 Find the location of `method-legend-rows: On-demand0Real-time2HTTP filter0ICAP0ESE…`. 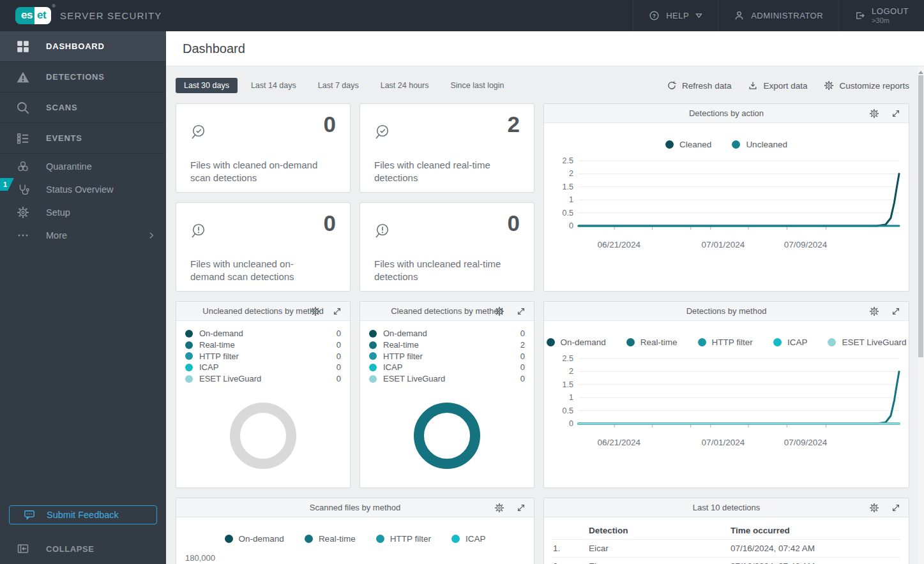

method-legend-rows: On-demand0Real-time2HTTP filter0ICAP0ESE… is located at coordinates (447, 352).